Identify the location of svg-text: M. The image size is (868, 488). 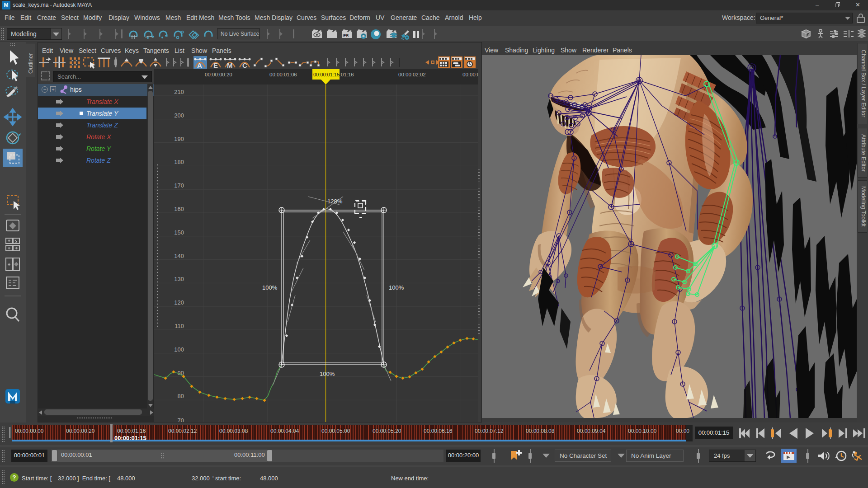
(230, 65).